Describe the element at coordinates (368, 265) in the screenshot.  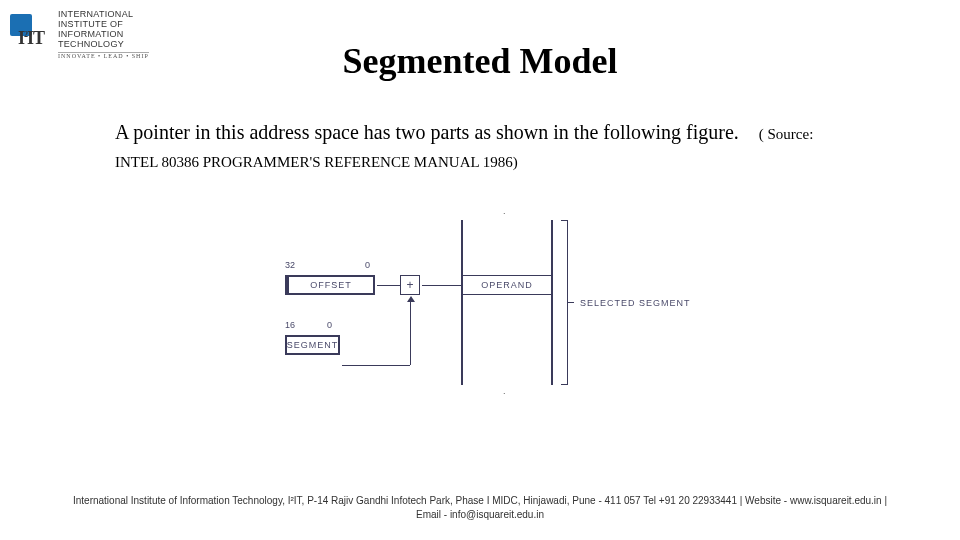
I see `offset-bit-low: 0` at that location.